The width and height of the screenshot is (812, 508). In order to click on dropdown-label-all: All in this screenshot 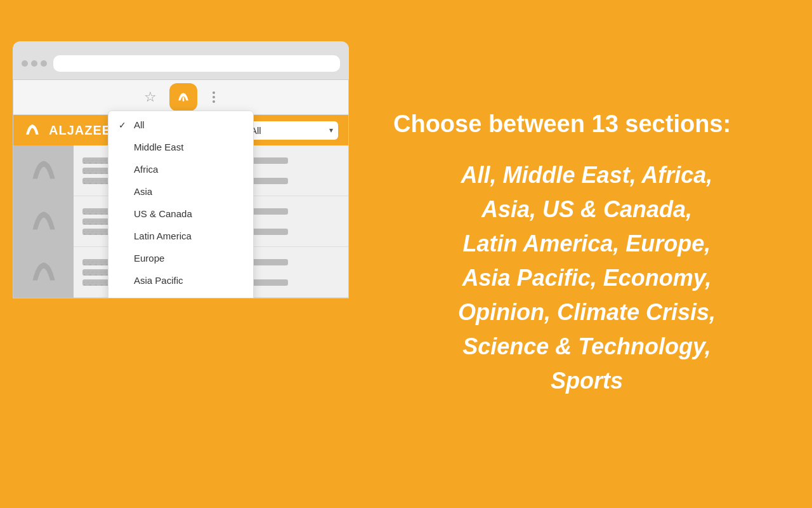, I will do `click(140, 124)`.